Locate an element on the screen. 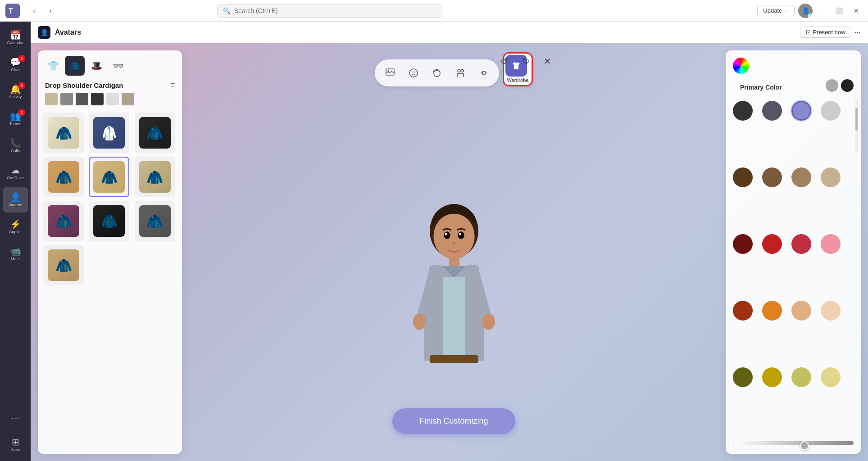  clothes-item-5: 🧥 is located at coordinates (109, 177).